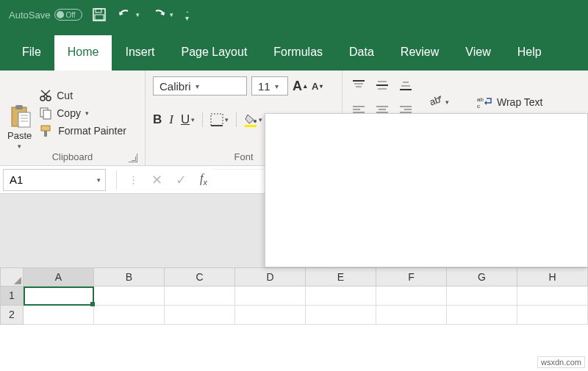 Image resolution: width=588 pixels, height=371 pixels. I want to click on tab-formulas: Formulas, so click(298, 53).